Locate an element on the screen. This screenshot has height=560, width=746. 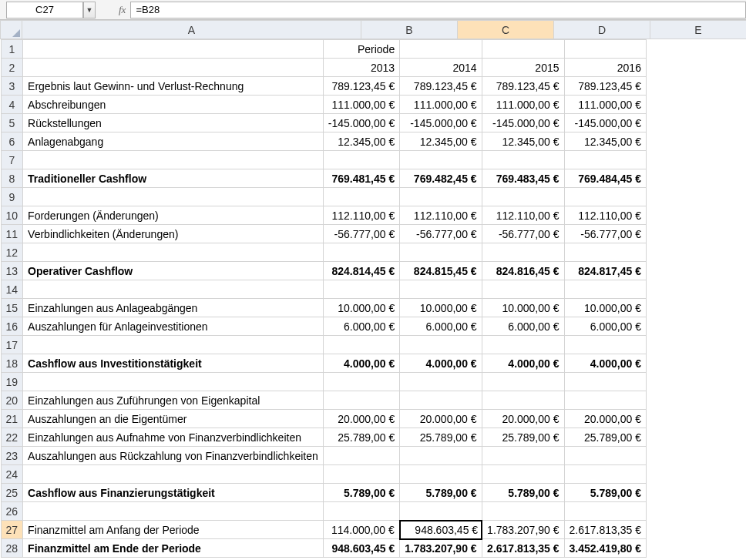
col-header-C: C is located at coordinates (506, 30).